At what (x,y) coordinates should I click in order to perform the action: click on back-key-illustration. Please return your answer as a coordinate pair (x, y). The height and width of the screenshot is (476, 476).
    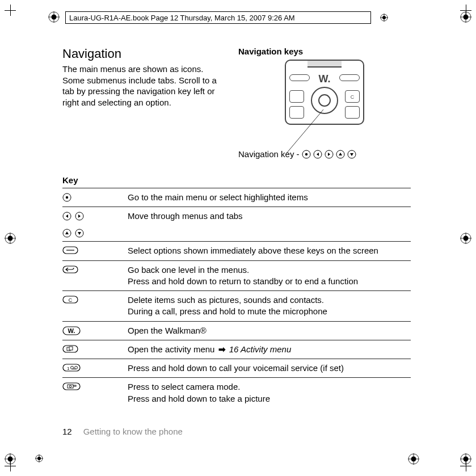
    Looking at the image, I should click on (297, 96).